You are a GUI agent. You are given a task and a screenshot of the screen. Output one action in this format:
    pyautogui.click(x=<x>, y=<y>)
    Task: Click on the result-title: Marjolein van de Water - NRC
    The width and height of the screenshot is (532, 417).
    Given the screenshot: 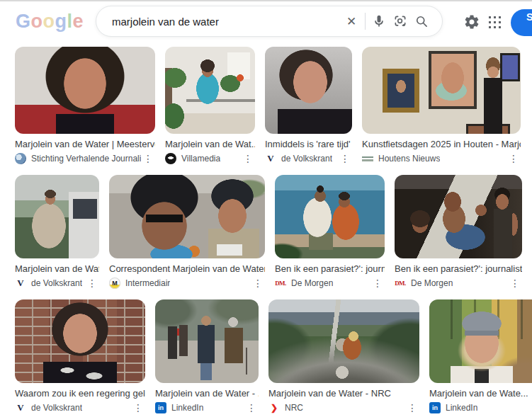 What is the action you would take?
    pyautogui.click(x=344, y=394)
    